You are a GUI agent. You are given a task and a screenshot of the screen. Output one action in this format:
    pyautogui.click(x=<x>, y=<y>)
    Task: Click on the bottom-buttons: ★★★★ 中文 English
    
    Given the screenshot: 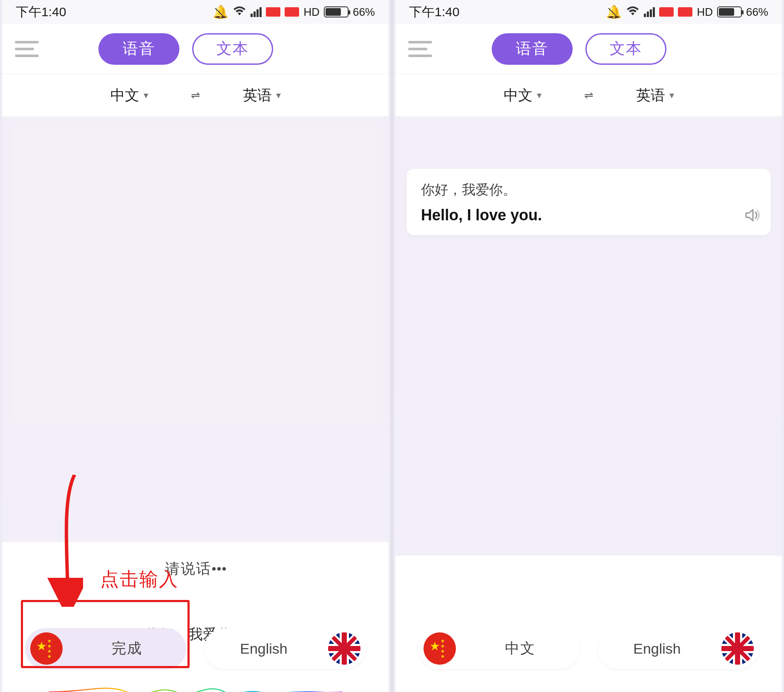 What is the action you would take?
    pyautogui.click(x=589, y=649)
    